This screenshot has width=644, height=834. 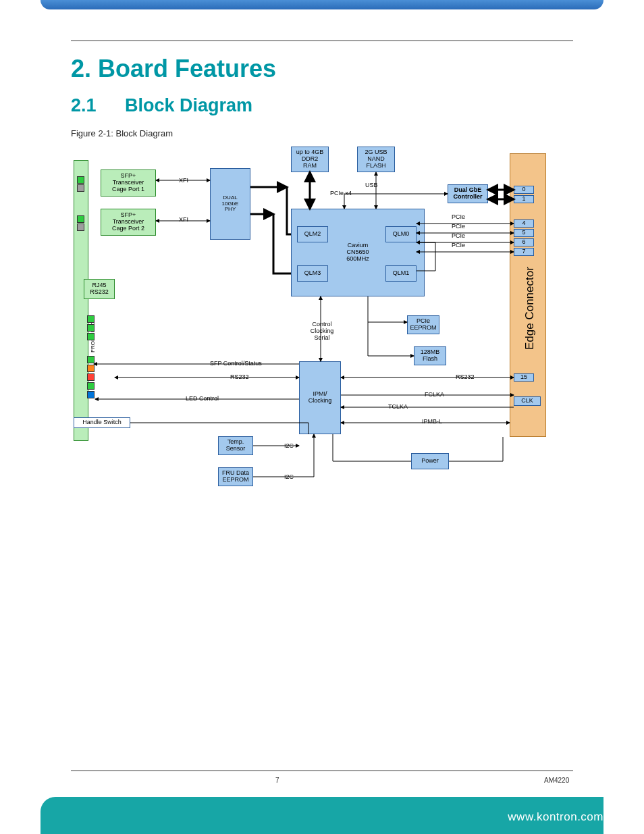 I want to click on pcie-eeprom: PCIe EEPROM, so click(x=423, y=325).